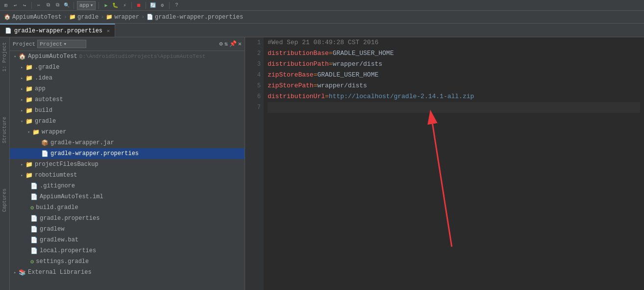  What do you see at coordinates (127, 175) in the screenshot?
I see `tree-item-robotium: ▸ 📁 robotiumtest` at bounding box center [127, 175].